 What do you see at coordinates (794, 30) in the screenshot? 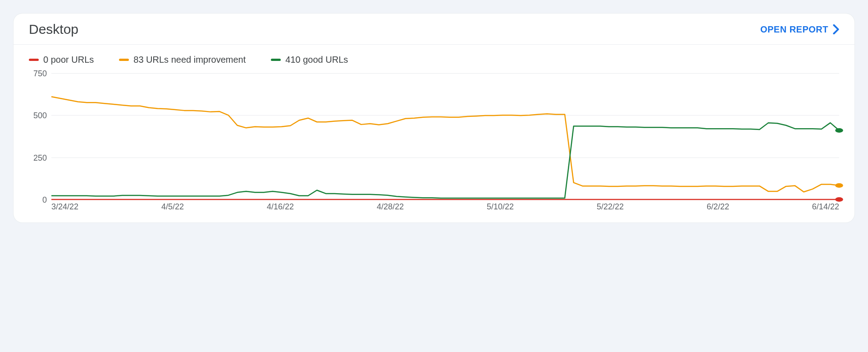
I see `open-report-label: OPEN REPORT` at bounding box center [794, 30].